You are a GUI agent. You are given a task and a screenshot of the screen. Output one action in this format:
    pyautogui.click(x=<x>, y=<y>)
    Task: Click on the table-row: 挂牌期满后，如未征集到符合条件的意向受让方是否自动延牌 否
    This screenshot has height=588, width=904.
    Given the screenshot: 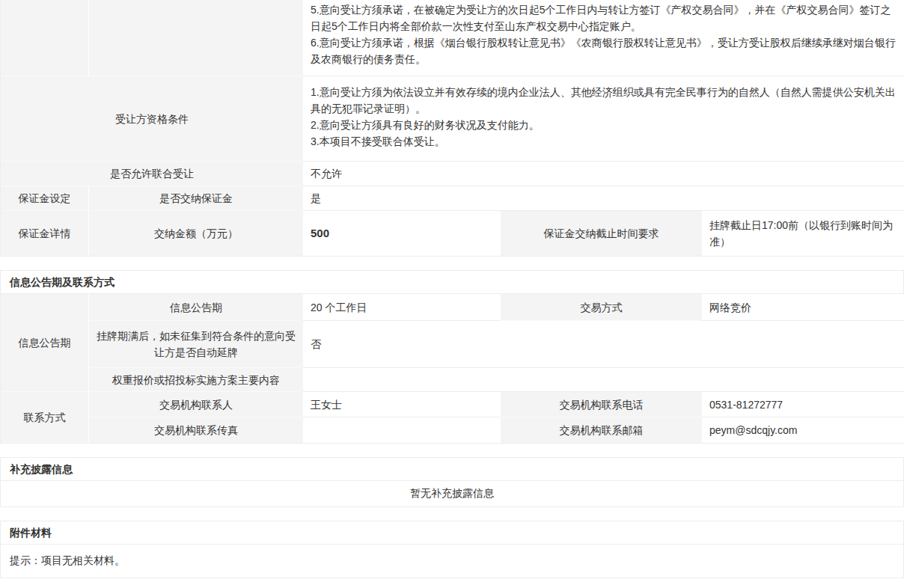 What is the action you would take?
    pyautogui.click(x=452, y=344)
    